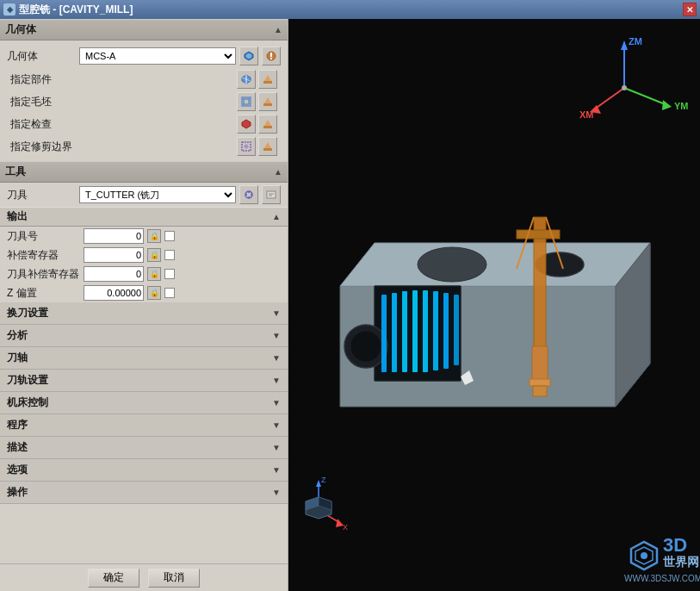 This screenshot has height=591, width=700. Describe the element at coordinates (41, 195) in the screenshot. I see `tool-label: 刀具` at that location.